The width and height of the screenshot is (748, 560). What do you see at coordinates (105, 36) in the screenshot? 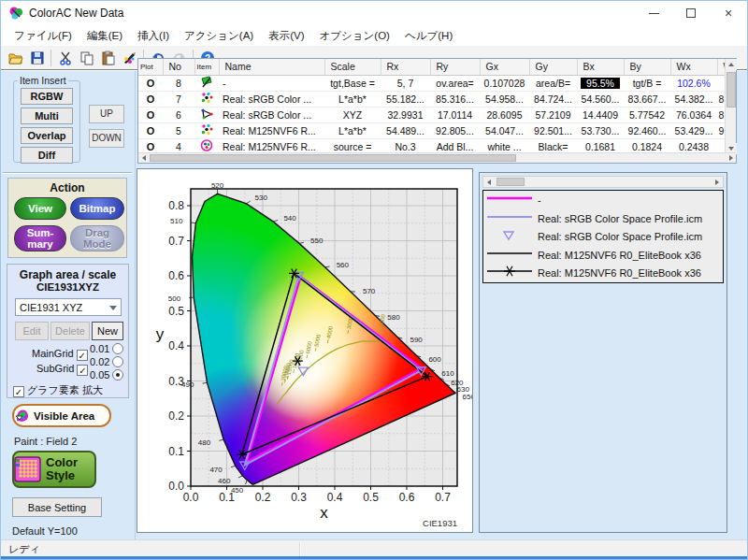
I see `menu-item-1: 編集(E)` at bounding box center [105, 36].